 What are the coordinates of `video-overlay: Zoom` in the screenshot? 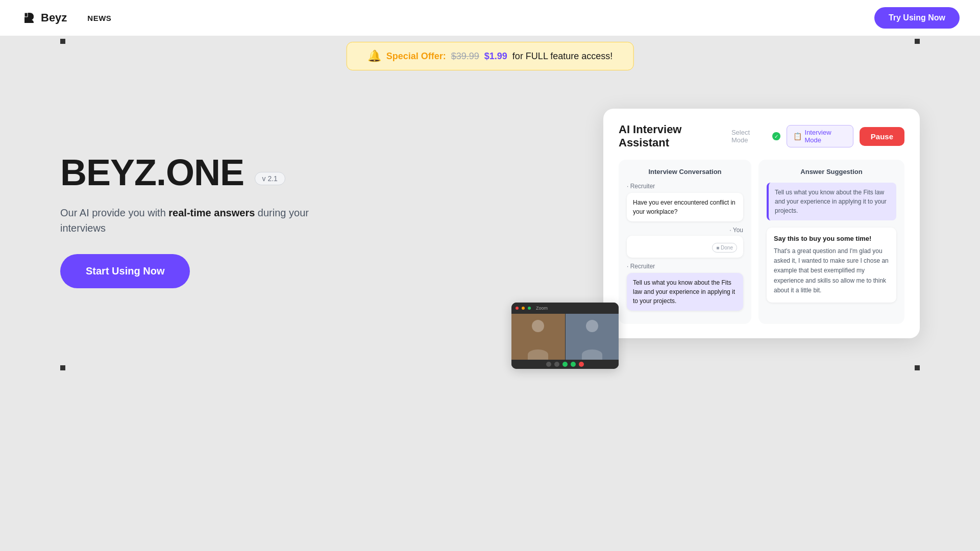 It's located at (565, 336).